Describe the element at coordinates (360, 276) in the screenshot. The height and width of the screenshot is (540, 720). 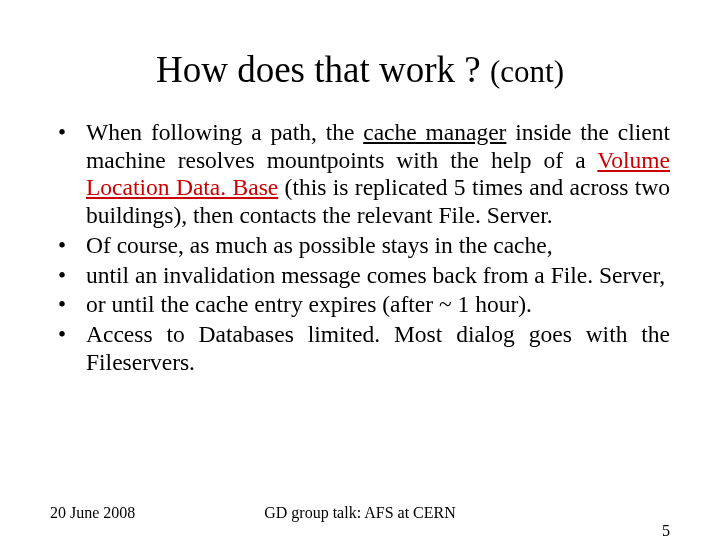
I see `bullet-3: until an invalidation message comes back…` at that location.